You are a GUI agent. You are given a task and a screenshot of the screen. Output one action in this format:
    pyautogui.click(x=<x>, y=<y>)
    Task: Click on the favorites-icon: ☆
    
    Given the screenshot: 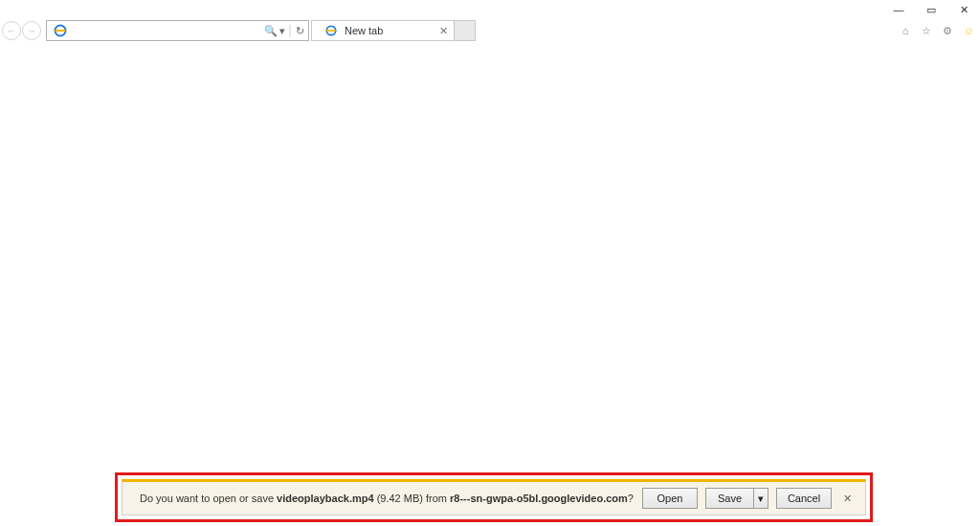 What is the action you would take?
    pyautogui.click(x=926, y=31)
    